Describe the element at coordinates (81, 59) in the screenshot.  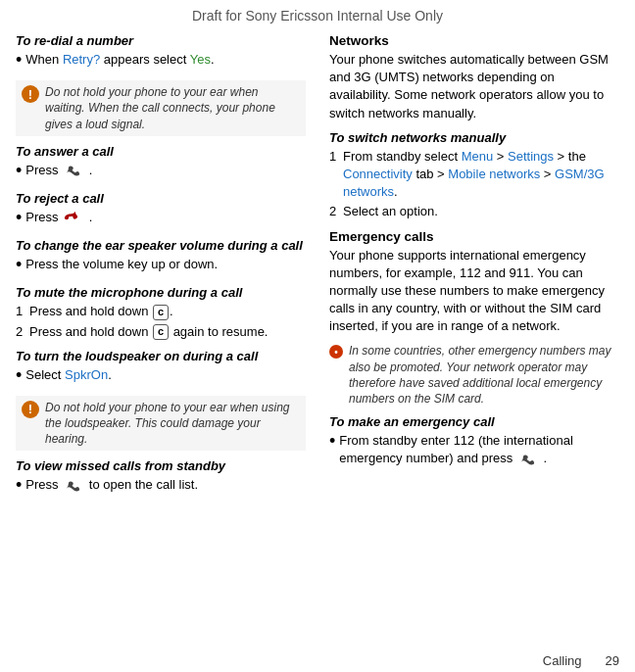
I see `retry-text: Retry?` at that location.